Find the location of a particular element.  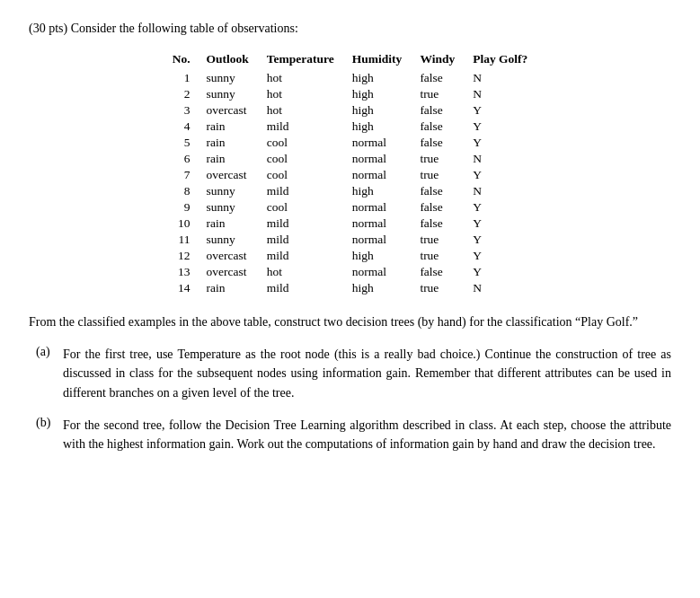

cell-9-5: Y is located at coordinates (500, 224).